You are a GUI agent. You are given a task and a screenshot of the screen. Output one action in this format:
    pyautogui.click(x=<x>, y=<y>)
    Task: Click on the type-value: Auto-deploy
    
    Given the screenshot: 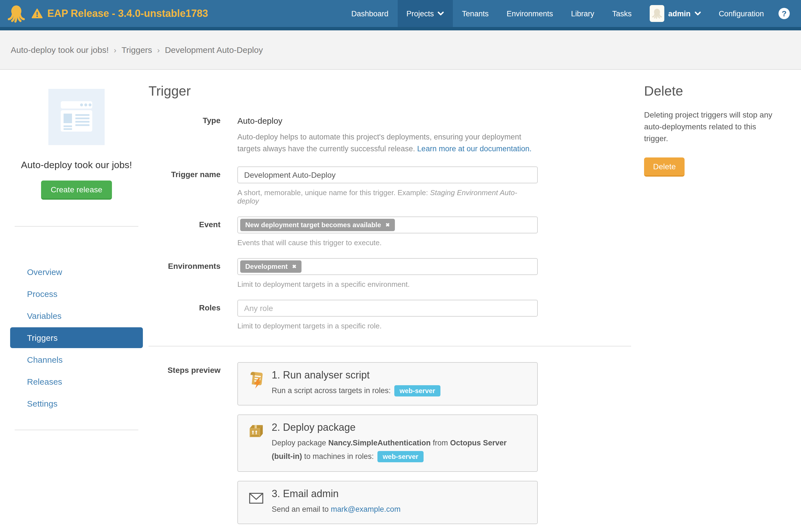 What is the action you would take?
    pyautogui.click(x=387, y=119)
    